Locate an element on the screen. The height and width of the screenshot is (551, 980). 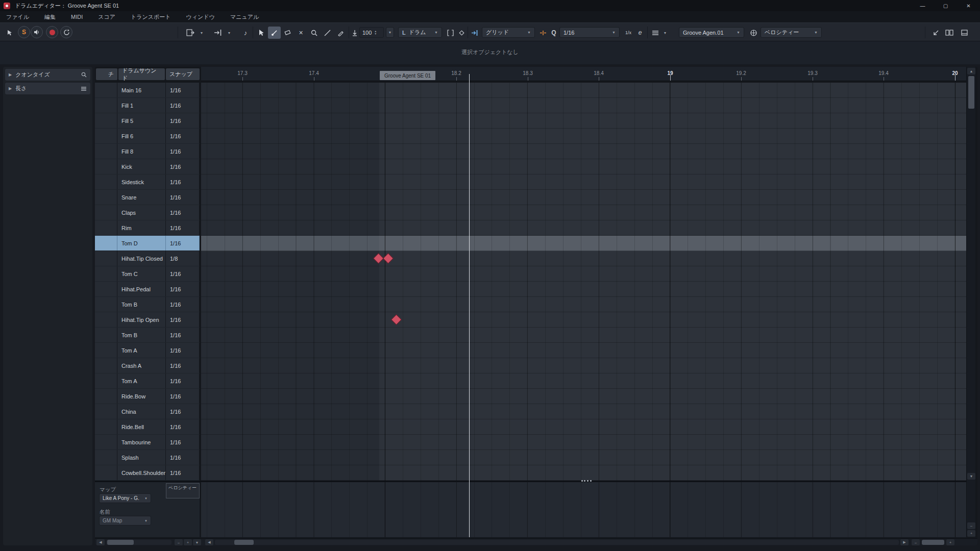
snap-icon is located at coordinates (475, 33).